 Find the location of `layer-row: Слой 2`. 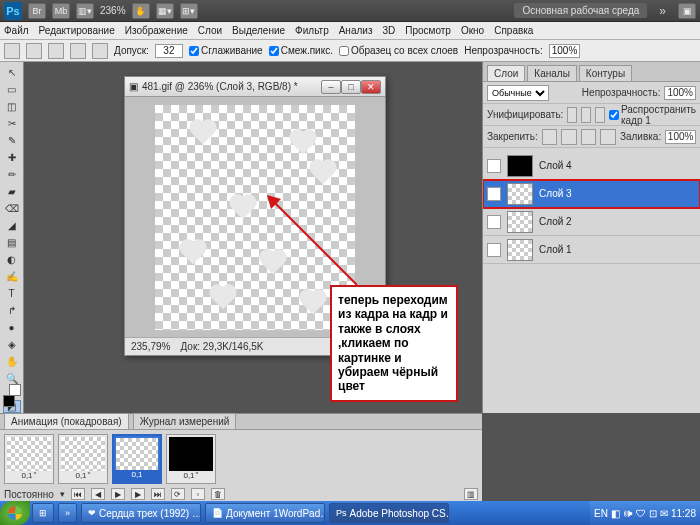

layer-row: Слой 2 is located at coordinates (592, 222).